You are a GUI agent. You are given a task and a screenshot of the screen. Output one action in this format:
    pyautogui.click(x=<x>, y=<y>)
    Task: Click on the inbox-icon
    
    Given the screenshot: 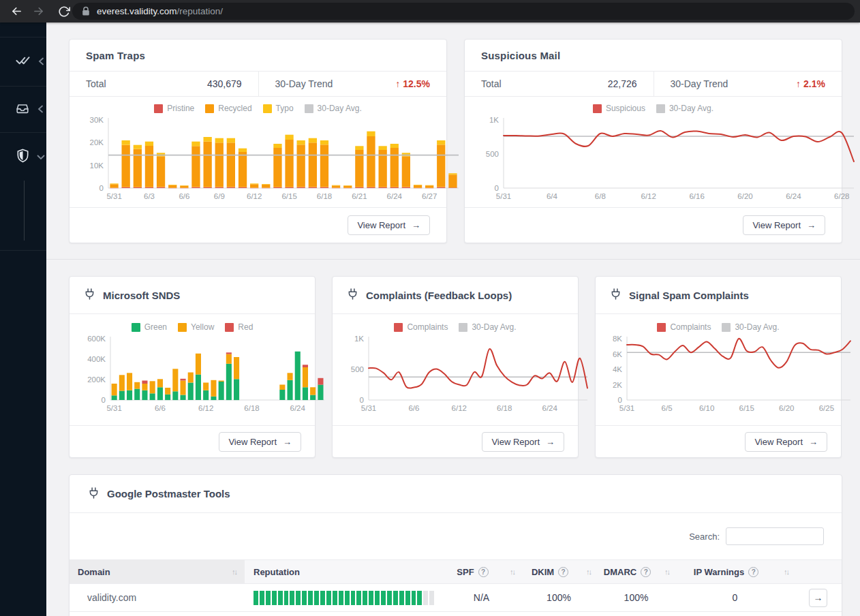 What is the action you would take?
    pyautogui.click(x=22, y=110)
    